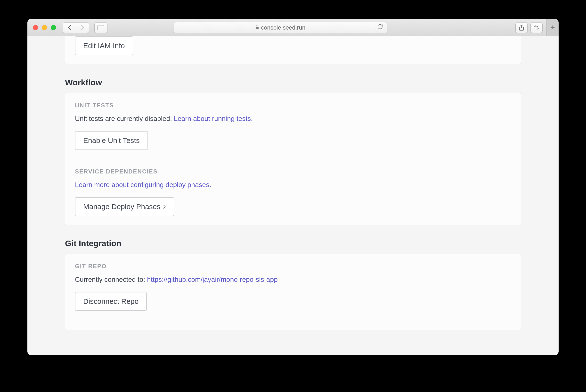 The height and width of the screenshot is (392, 586). Describe the element at coordinates (125, 206) in the screenshot. I see `manage-deploy-phases-button: Manage Deploy Phases` at that location.